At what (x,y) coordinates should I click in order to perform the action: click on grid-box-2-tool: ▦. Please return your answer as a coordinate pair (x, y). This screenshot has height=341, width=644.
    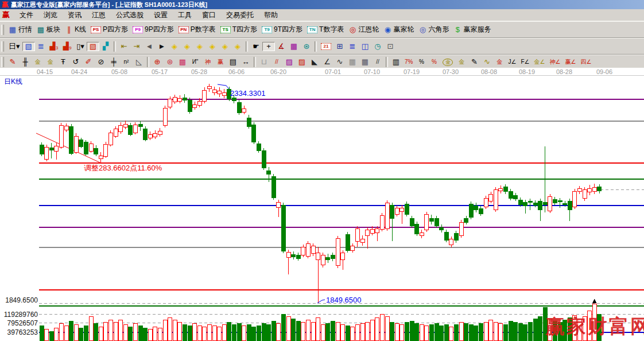
    Looking at the image, I should click on (365, 62).